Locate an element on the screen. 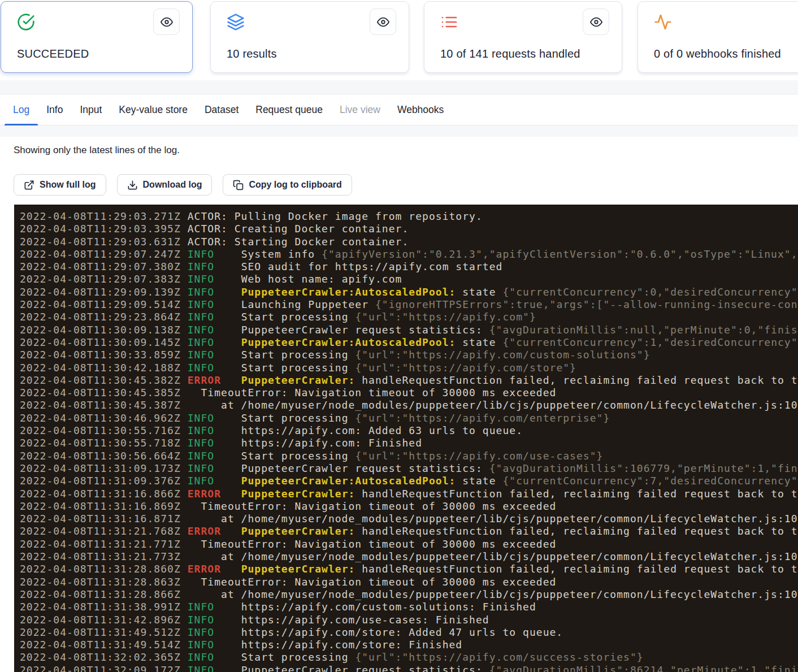  log-line: 2022-04-08T11:29:07.380Z INFO SEO audit … is located at coordinates (409, 267).